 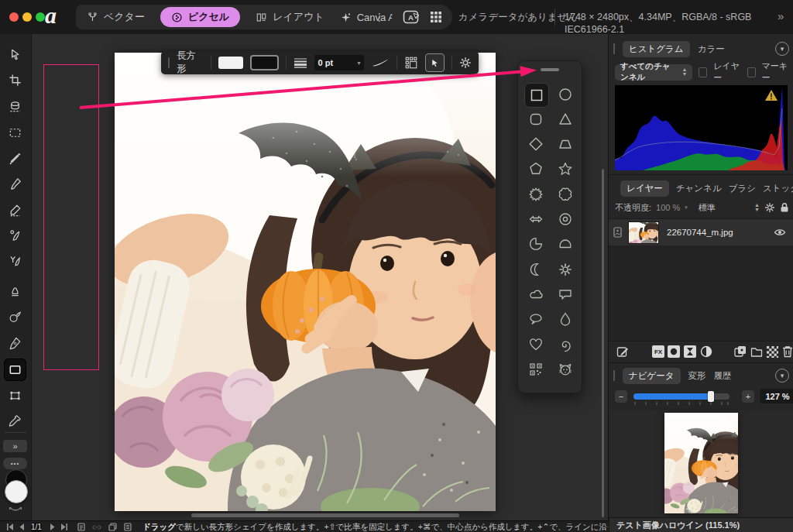 I want to click on layers-empty-area, so click(x=701, y=293).